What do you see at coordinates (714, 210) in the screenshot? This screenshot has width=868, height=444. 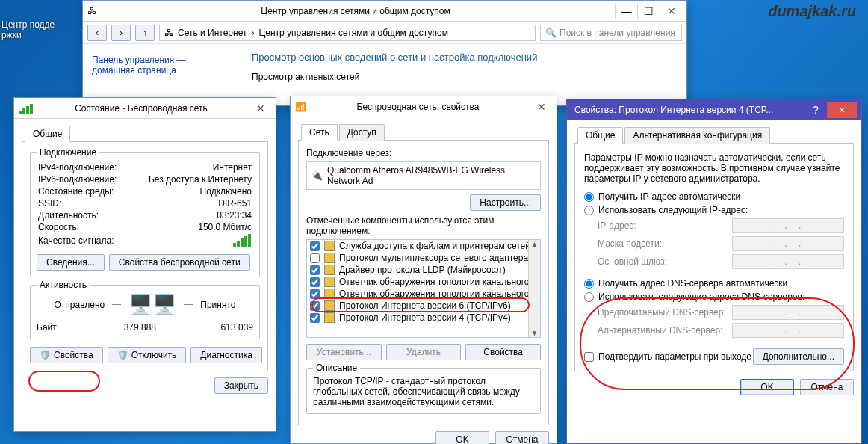 I see `radio-ip-manual: Использовать следующий IP-адрес:` at bounding box center [714, 210].